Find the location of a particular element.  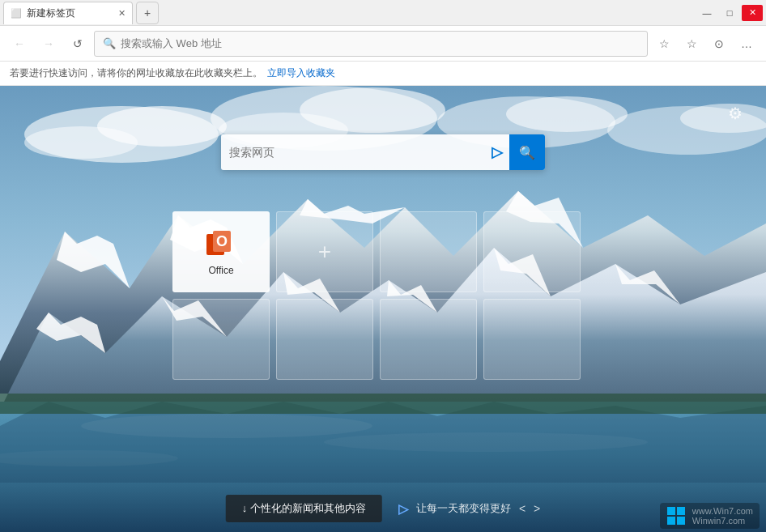

bottom-bar: ↓ 个性化的新闻和其他内容 ▷ 让每一天都变得更好 < > is located at coordinates (384, 509).